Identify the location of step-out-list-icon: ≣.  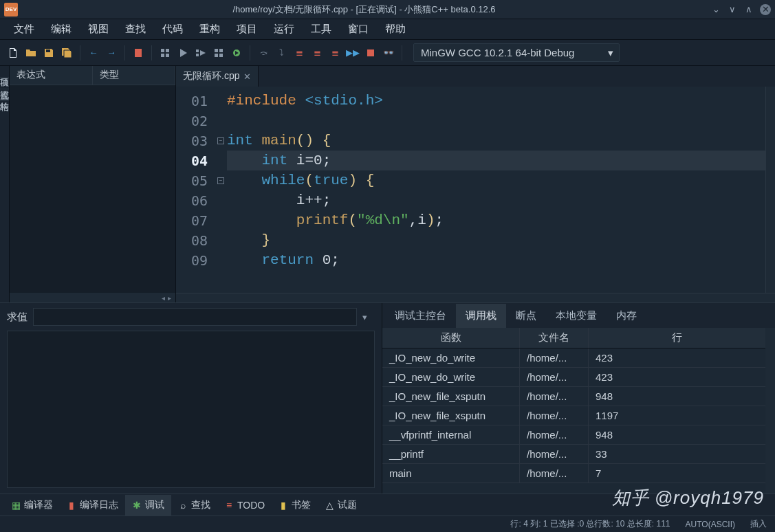
(299, 53).